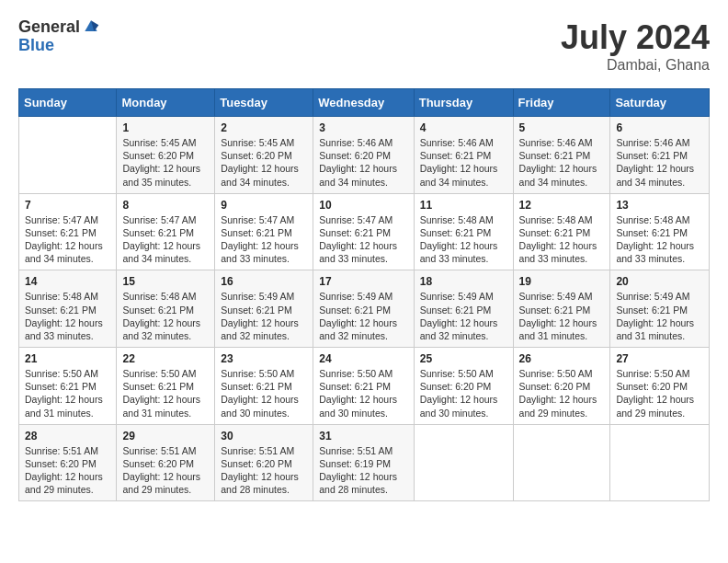  What do you see at coordinates (265, 386) in the screenshot?
I see `calendar-cell: 23Sunrise: 5:50 AM Sunset: 6:21 PM Dayli…` at bounding box center [265, 386].